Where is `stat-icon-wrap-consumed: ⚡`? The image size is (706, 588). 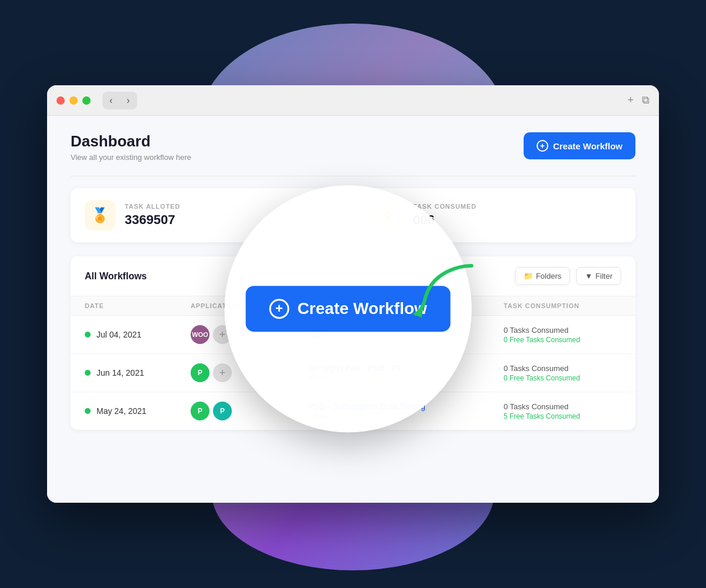
stat-icon-wrap-consumed: ⚡ is located at coordinates (388, 215).